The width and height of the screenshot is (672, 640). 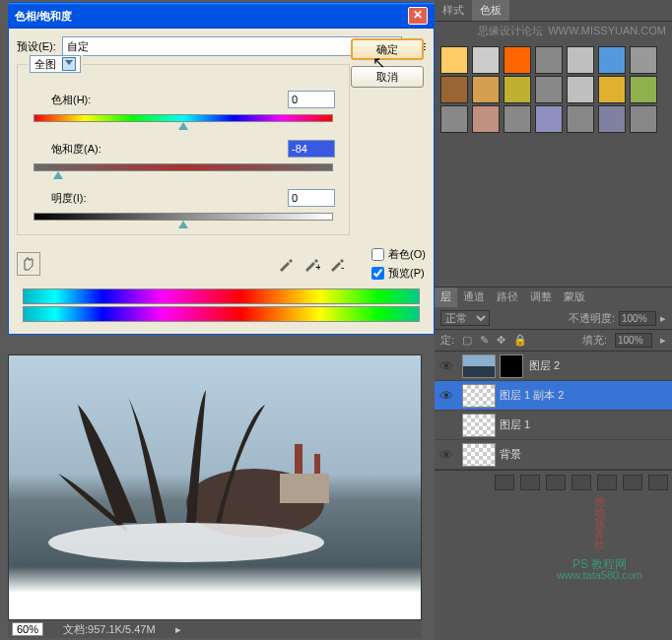 I want to click on eyedropper-subtract-icon: -, so click(x=337, y=264).